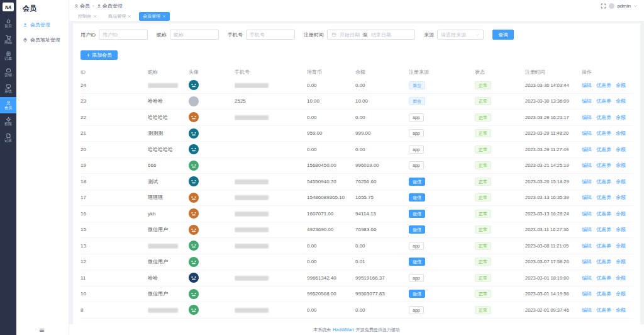 Image resolution: width=644 pixels, height=335 pixels. What do you see at coordinates (624, 6) in the screenshot?
I see `user-name: admin` at bounding box center [624, 6].